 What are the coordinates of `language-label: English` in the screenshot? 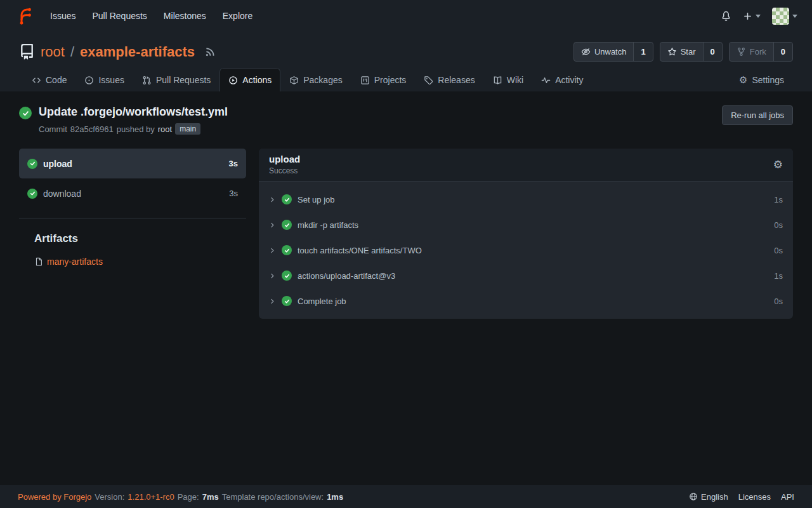 It's located at (714, 497).